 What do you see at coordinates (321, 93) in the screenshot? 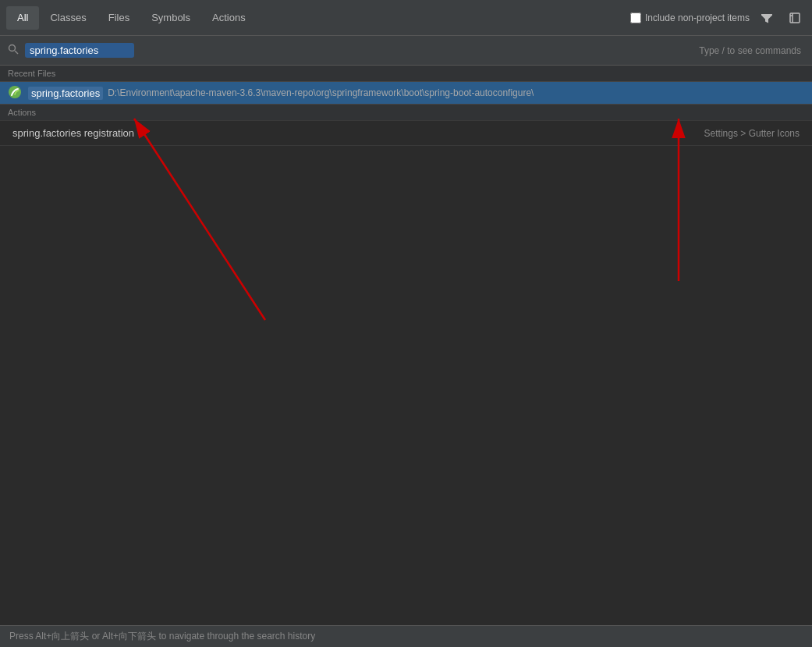
I see `file-path: D:\Environment\apache-maven-3.6.3\maven-…` at bounding box center [321, 93].